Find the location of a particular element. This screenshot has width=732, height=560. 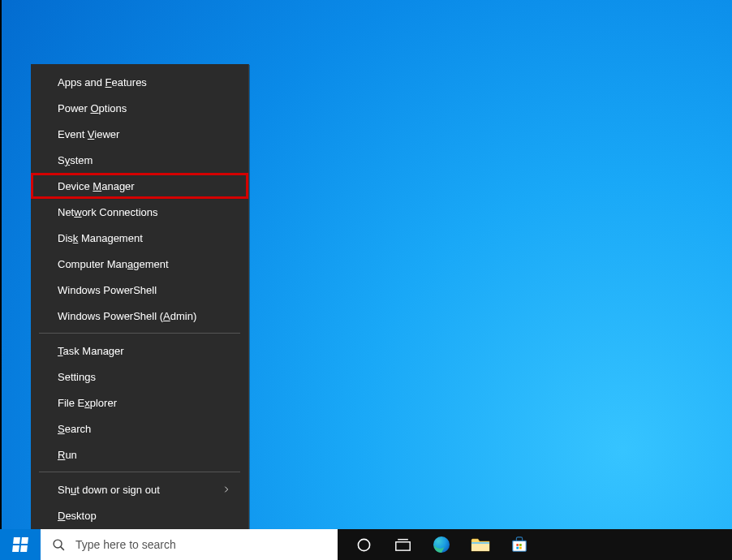

menu-item-settings: Settings is located at coordinates (140, 377).